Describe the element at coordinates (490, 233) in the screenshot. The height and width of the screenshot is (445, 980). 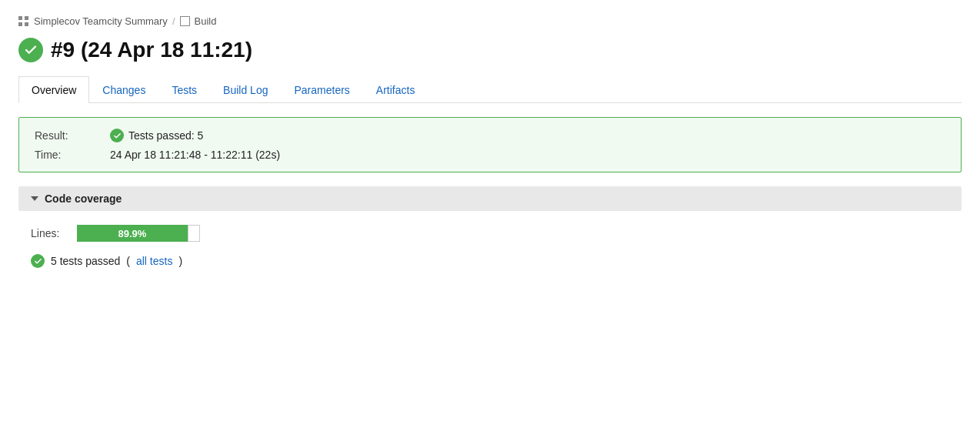
I see `lines-row: Lines: 89.9%` at that location.